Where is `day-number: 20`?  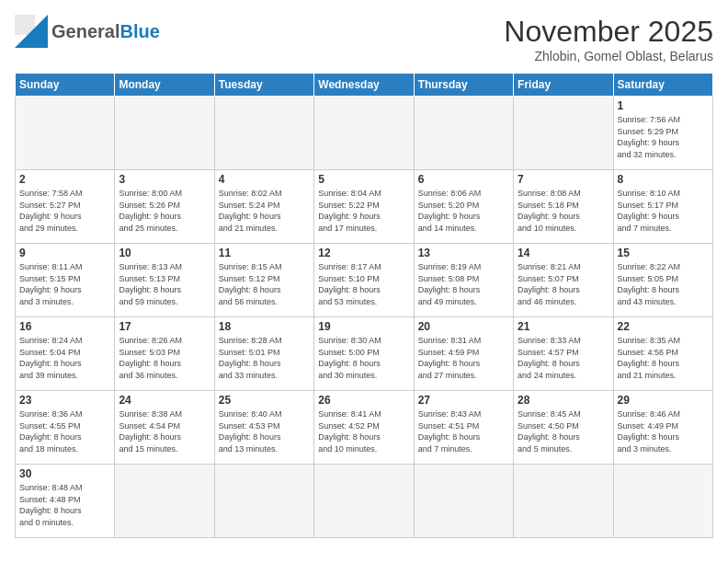 day-number: 20 is located at coordinates (463, 327).